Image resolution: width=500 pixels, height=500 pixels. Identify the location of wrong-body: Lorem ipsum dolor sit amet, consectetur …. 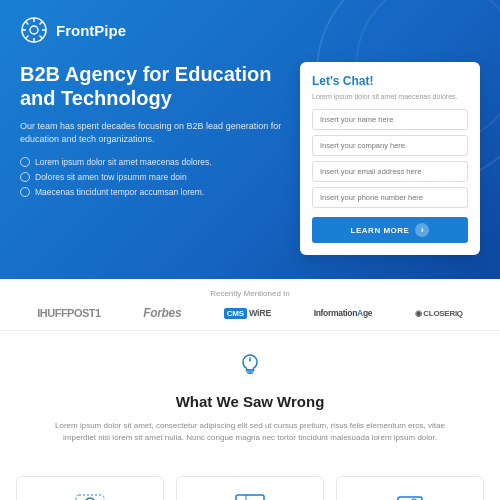
(250, 432).